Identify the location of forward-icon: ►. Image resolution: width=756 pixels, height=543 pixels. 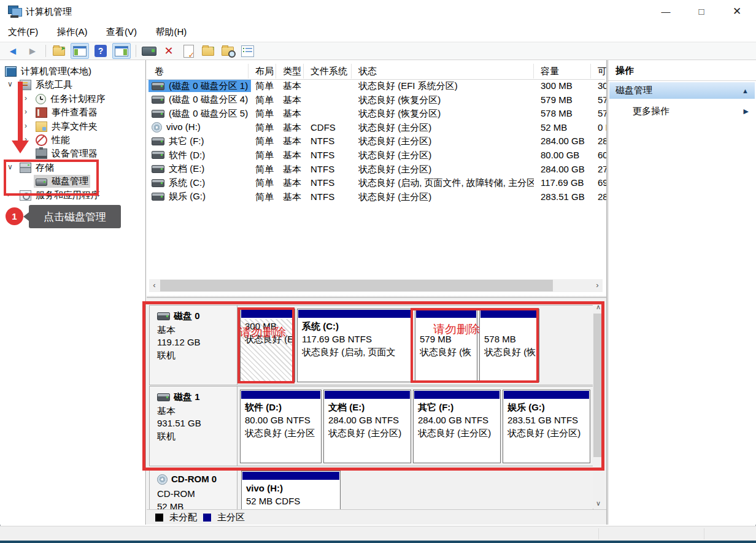
(33, 51).